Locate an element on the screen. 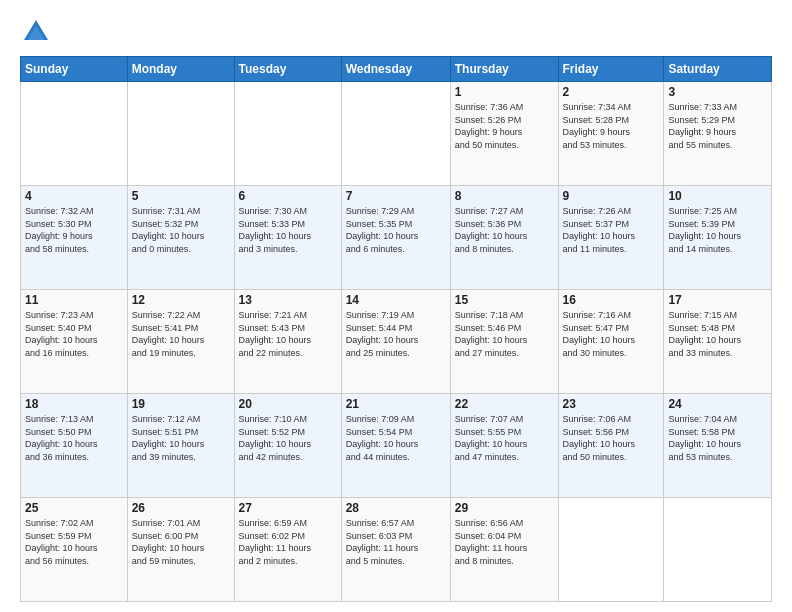 The image size is (792, 612). day-number: 4 is located at coordinates (74, 196).